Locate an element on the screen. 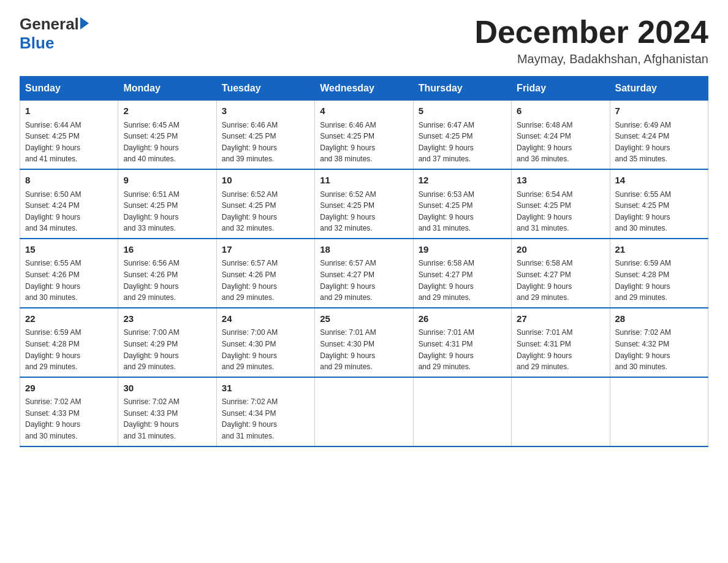 Image resolution: width=728 pixels, height=563 pixels. table-row: 12 Sunrise: 6:53 AM Sunset: 4:25 PM Dayl… is located at coordinates (462, 204).